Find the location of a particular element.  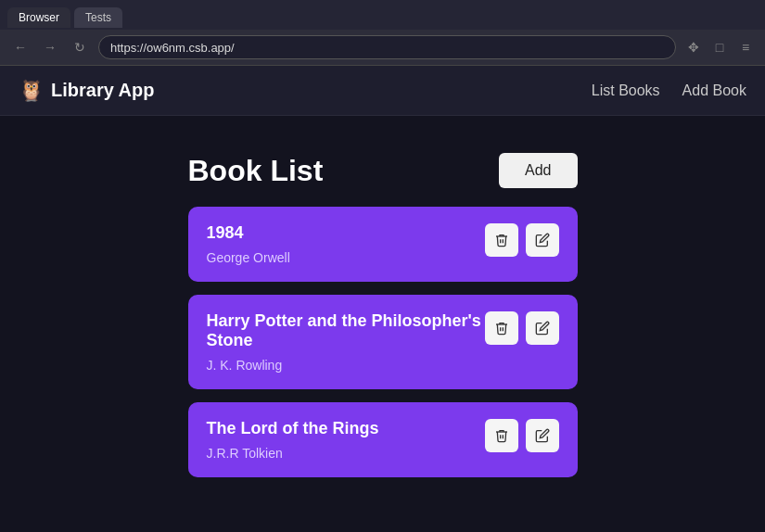

book-card: 1984 George Orwell is located at coordinates (383, 245).